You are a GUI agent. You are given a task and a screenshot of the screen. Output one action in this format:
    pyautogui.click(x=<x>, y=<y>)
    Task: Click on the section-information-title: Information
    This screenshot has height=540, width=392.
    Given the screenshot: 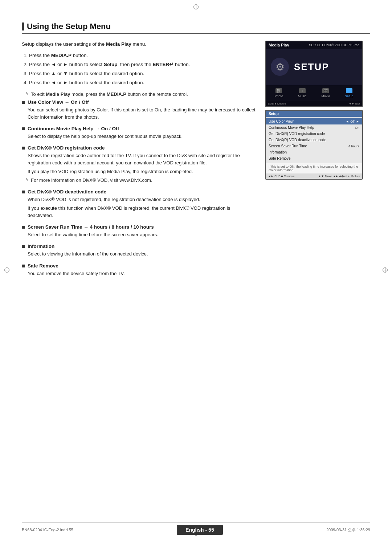 What is the action you would take?
    pyautogui.click(x=41, y=246)
    